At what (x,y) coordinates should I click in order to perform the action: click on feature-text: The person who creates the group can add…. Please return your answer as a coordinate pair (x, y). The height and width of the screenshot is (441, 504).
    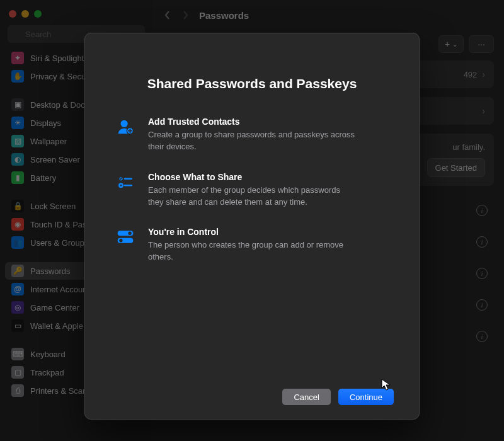
    Looking at the image, I should click on (252, 251).